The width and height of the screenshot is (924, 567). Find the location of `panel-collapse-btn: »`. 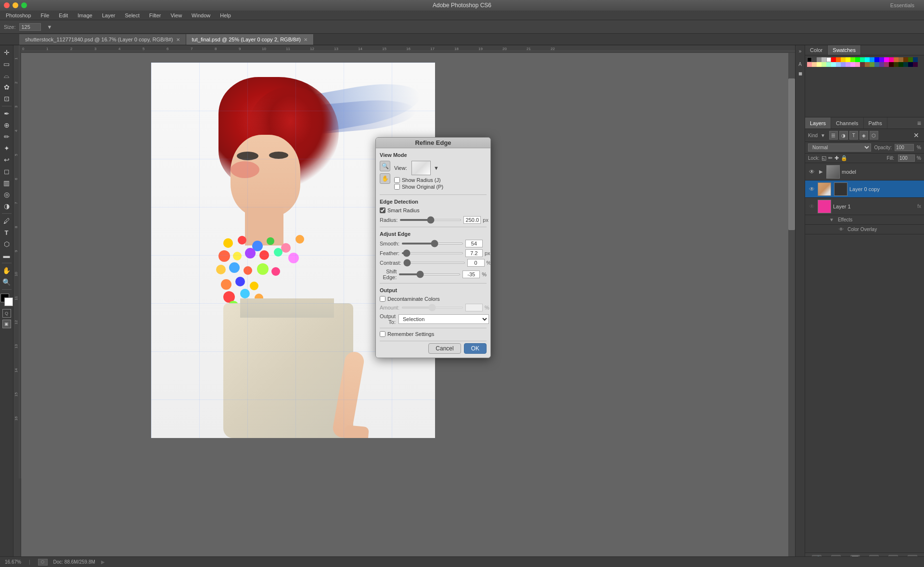

panel-collapse-btn: » is located at coordinates (800, 51).